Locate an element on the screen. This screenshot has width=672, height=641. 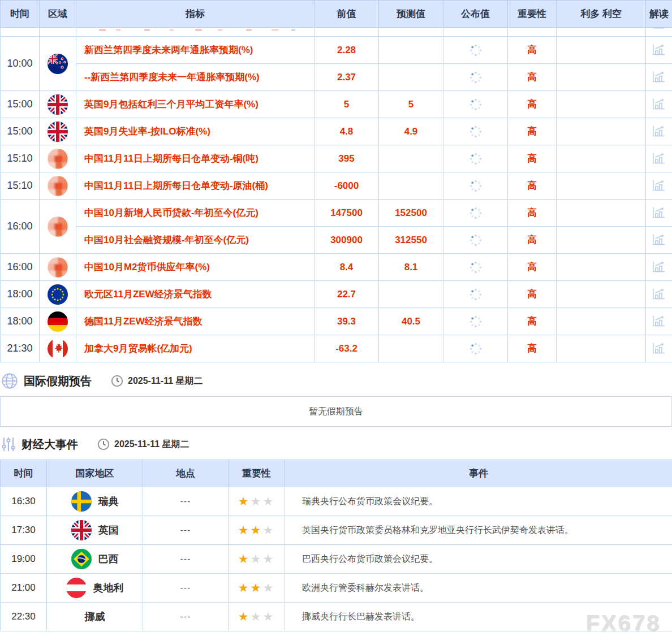
time-cell: 16:00 is located at coordinates (20, 267).